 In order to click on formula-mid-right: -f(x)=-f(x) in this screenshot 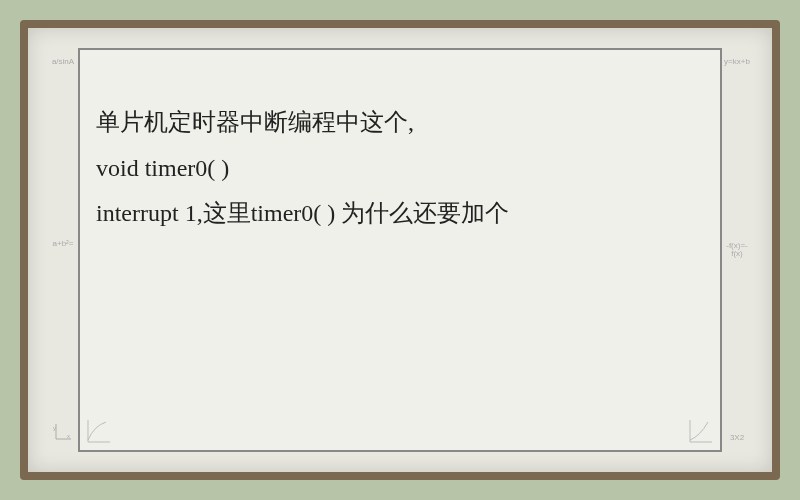, I will do `click(737, 250)`.